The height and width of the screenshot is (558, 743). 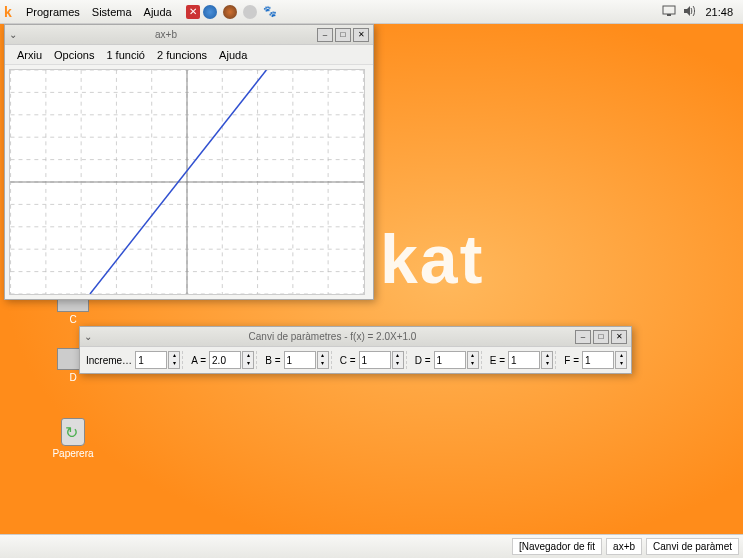 I want to click on desktop-icon-trash: Paperera, so click(x=73, y=438).